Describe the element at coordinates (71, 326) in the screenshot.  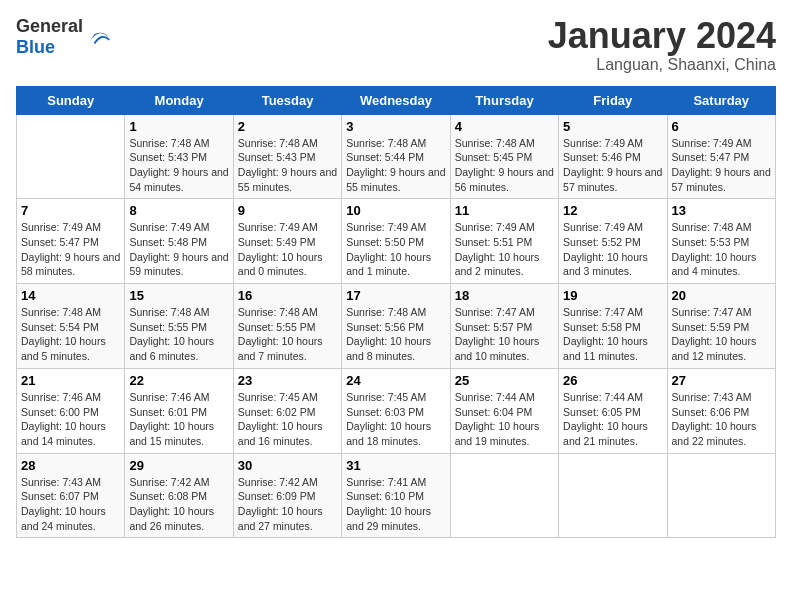
I see `calendar-cell: 14Sunrise: 7:48 AMSunset: 5:54 PMDayligh…` at that location.